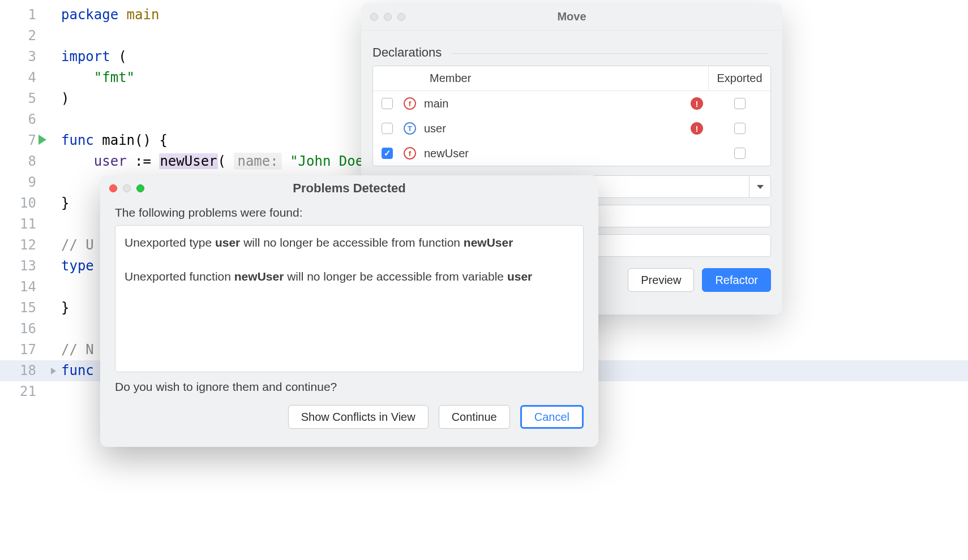 The height and width of the screenshot is (560, 968). I want to click on kw-import: import, so click(86, 57).